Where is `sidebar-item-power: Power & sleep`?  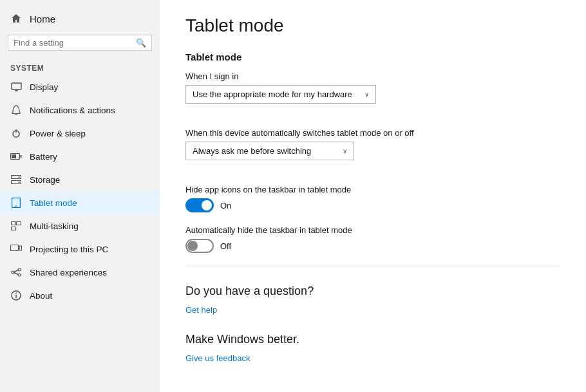
sidebar-item-power: Power & sleep is located at coordinates (80, 133).